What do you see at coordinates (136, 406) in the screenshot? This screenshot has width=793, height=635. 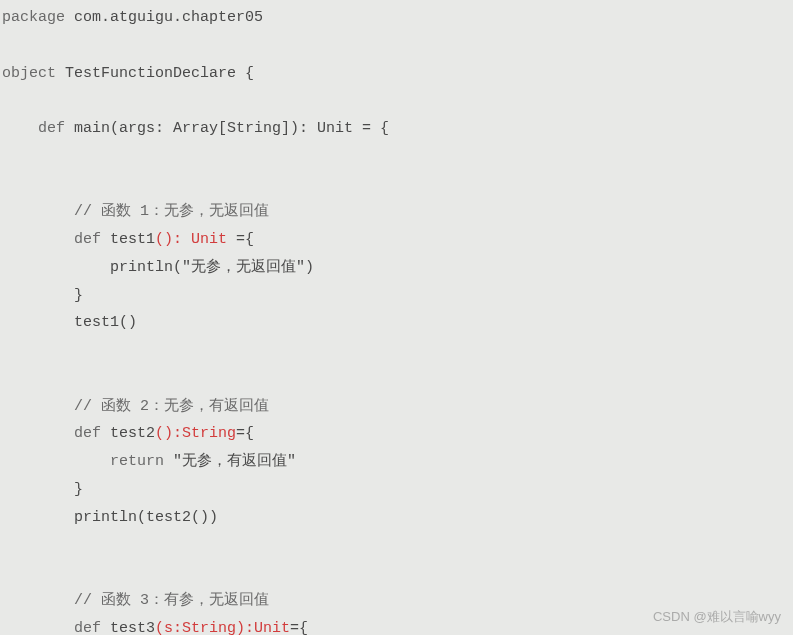 I see `comment-2: // 函数 2：无参，有返回值` at bounding box center [136, 406].